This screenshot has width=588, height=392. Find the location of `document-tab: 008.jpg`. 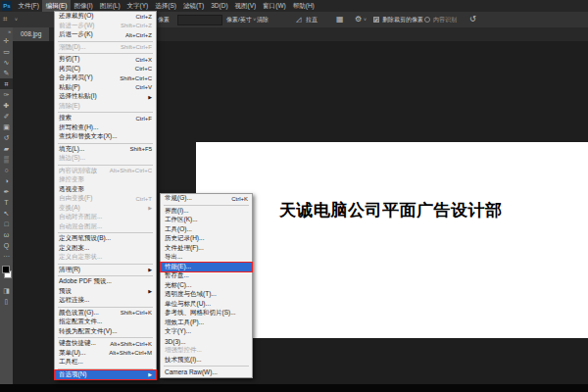

document-tab: 008.jpg is located at coordinates (31, 34).